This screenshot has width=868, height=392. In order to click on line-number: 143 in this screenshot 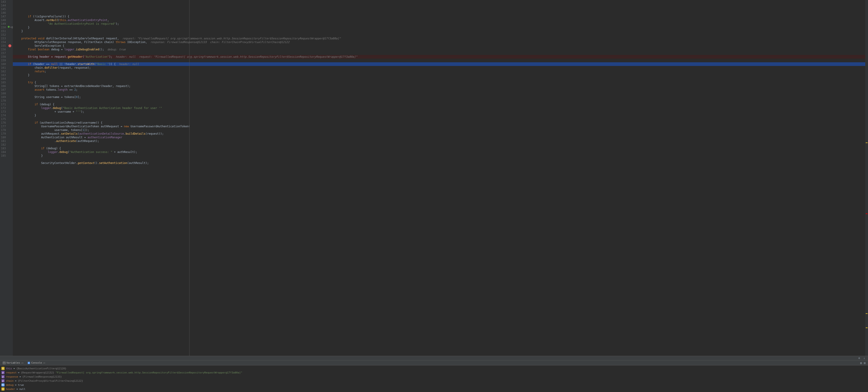, I will do `click(3, 2)`.